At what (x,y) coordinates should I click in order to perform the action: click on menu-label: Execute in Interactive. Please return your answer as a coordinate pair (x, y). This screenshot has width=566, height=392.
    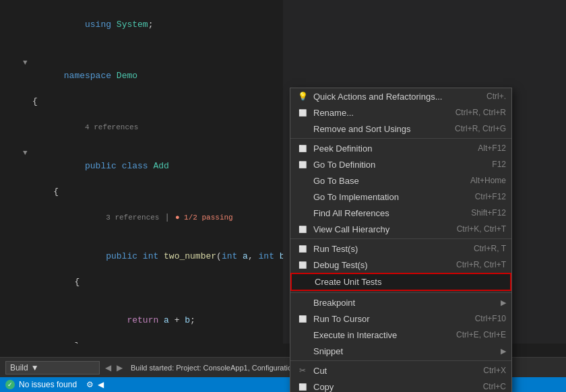
    Looking at the image, I should click on (383, 335).